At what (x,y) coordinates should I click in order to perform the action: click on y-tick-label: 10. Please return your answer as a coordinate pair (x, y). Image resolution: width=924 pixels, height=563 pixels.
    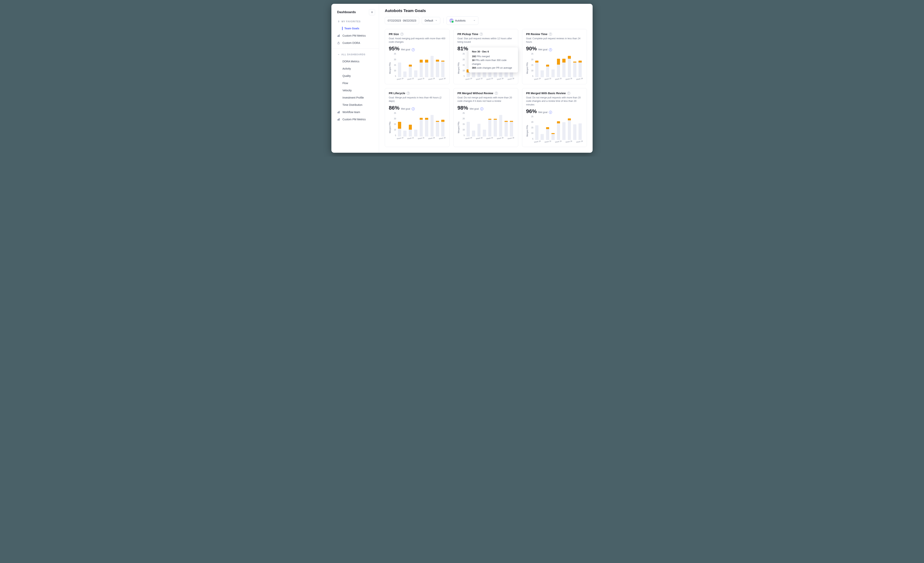
    Looking at the image, I should click on (531, 133).